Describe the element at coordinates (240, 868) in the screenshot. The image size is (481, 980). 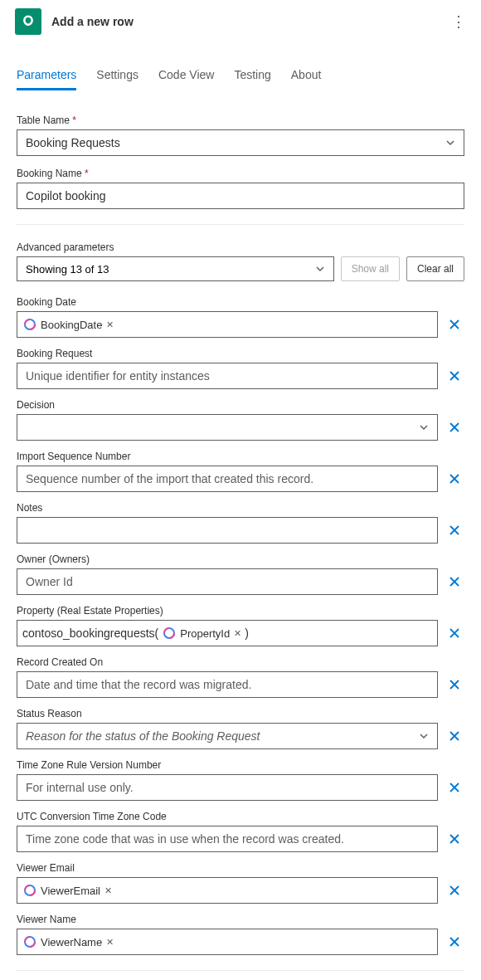
I see `viewer-email-label: Viewer Email` at that location.